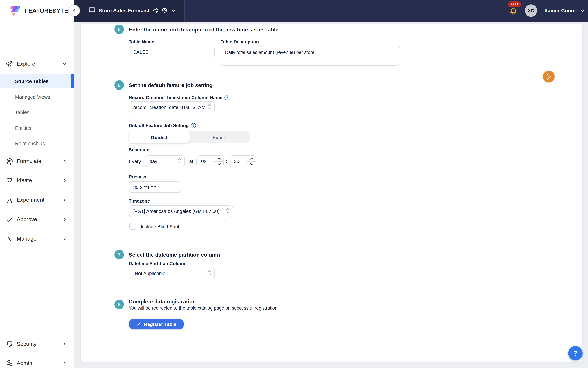 The width and height of the screenshot is (588, 368). Describe the element at coordinates (171, 85) in the screenshot. I see `step-6-title: Set the default feature job setting` at that location.